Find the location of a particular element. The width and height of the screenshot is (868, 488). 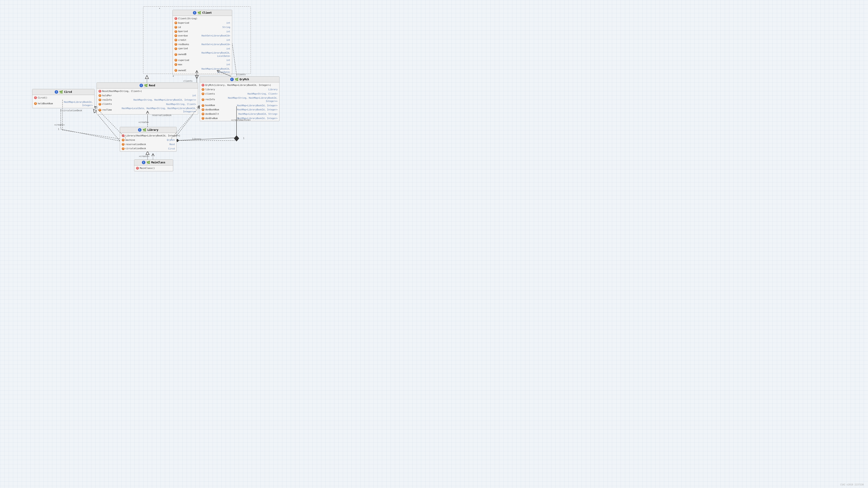

class-qrymch-header: C 🌿 QryMch is located at coordinates (240, 79).